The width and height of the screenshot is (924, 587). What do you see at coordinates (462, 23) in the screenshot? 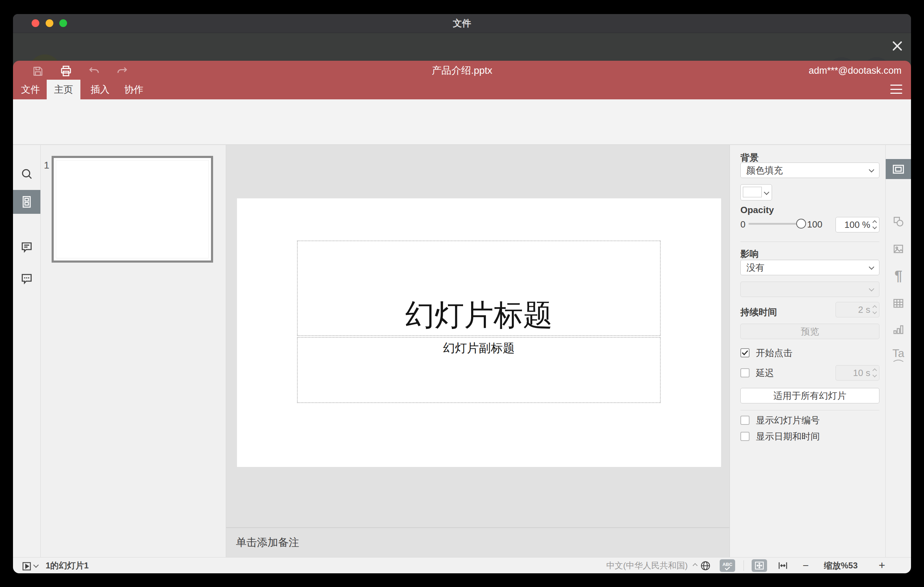
I see `window-title: 文件` at bounding box center [462, 23].